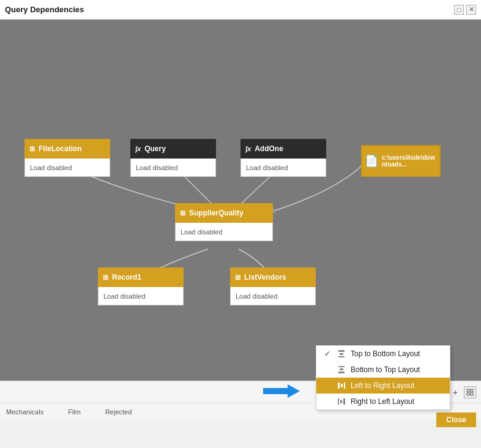  What do you see at coordinates (282, 392) in the screenshot?
I see `blue-arrow-indicator` at bounding box center [282, 392].